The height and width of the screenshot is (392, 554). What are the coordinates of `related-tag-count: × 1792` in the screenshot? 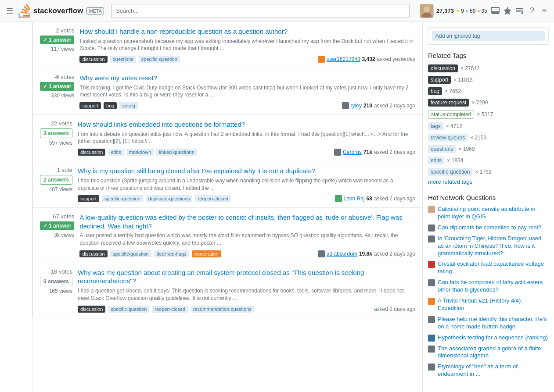 It's located at (483, 172).